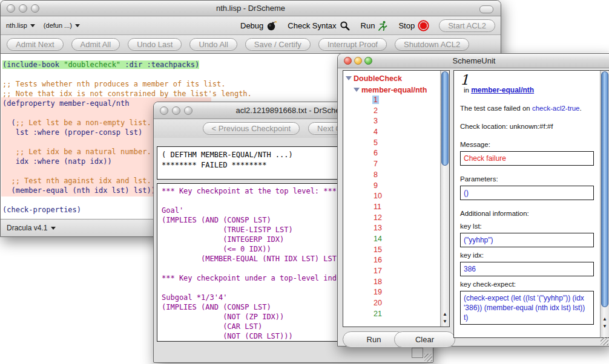 This screenshot has height=364, width=609. What do you see at coordinates (155, 45) in the screenshot?
I see `acl2-undo-last-button: Undo Last` at bounding box center [155, 45].